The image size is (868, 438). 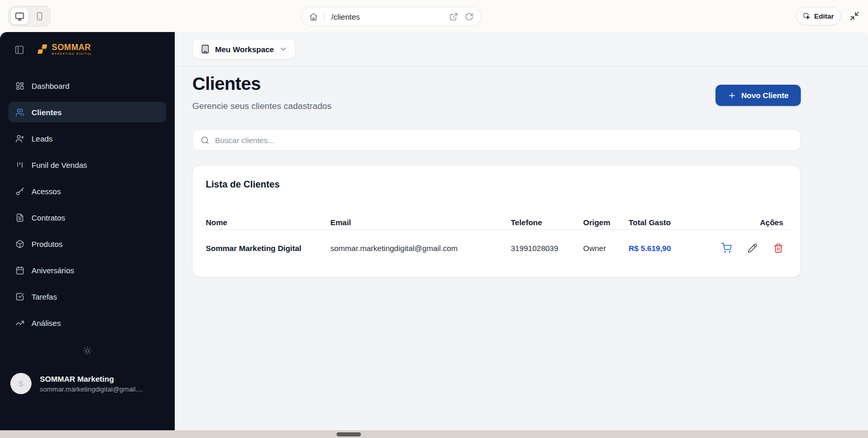 What do you see at coordinates (21, 384) in the screenshot?
I see `avatar-initial: S` at bounding box center [21, 384].